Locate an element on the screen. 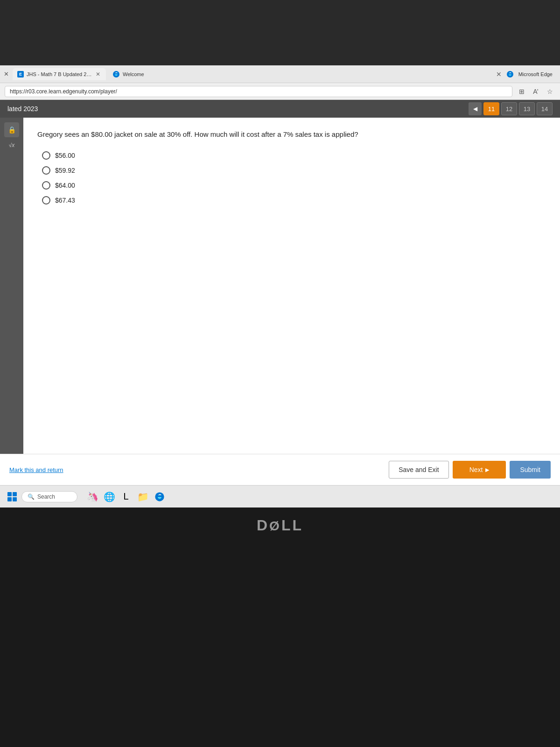 The image size is (560, 747). math-formula-icon: √x is located at coordinates (12, 145).